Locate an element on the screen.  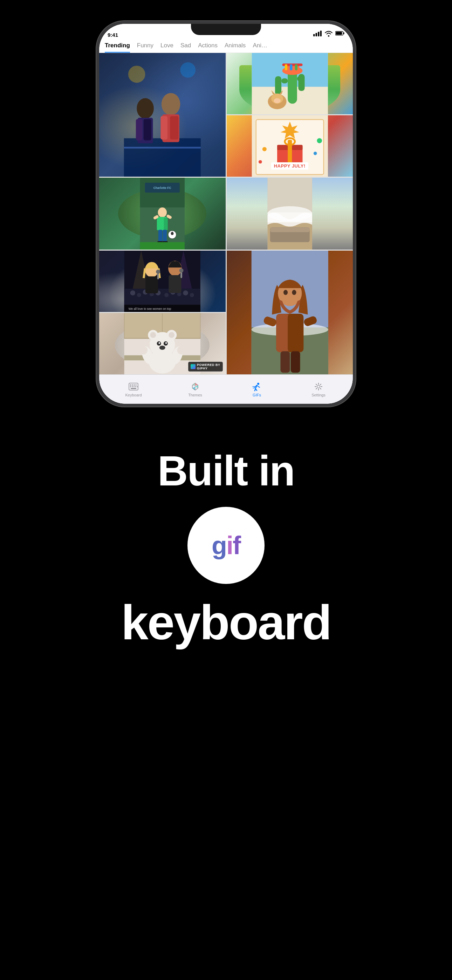
keyboard-icon is located at coordinates (134, 387).